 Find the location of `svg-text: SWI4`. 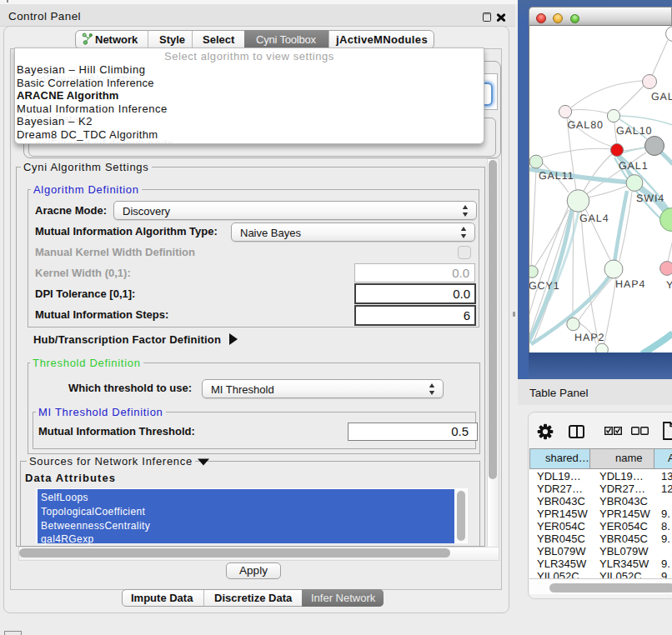

svg-text: SWI4 is located at coordinates (650, 198).